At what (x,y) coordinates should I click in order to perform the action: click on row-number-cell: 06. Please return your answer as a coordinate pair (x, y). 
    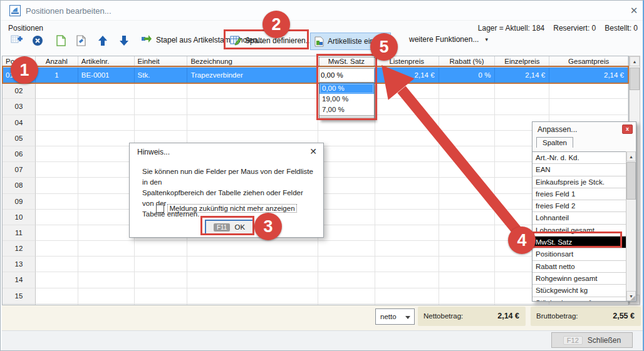
    Looking at the image, I should click on (19, 154).